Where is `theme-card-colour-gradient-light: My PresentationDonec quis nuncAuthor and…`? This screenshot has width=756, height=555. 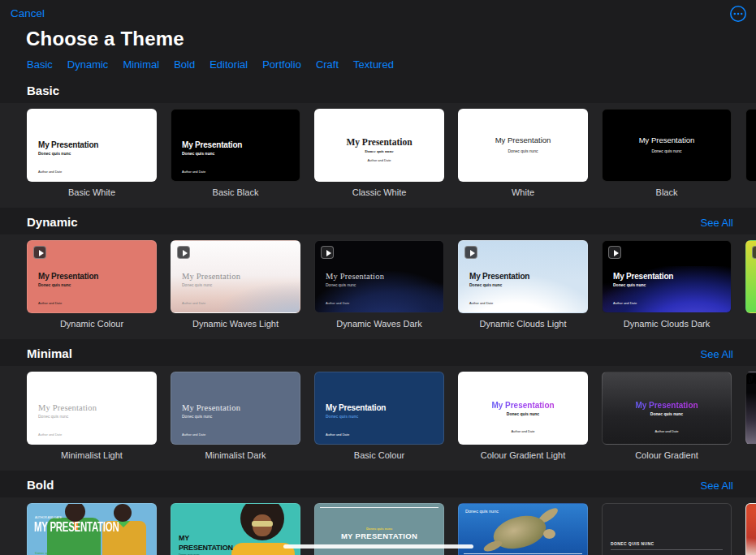
theme-card-colour-gradient-light: My PresentationDonec quis nuncAuthor and… is located at coordinates (523, 416).